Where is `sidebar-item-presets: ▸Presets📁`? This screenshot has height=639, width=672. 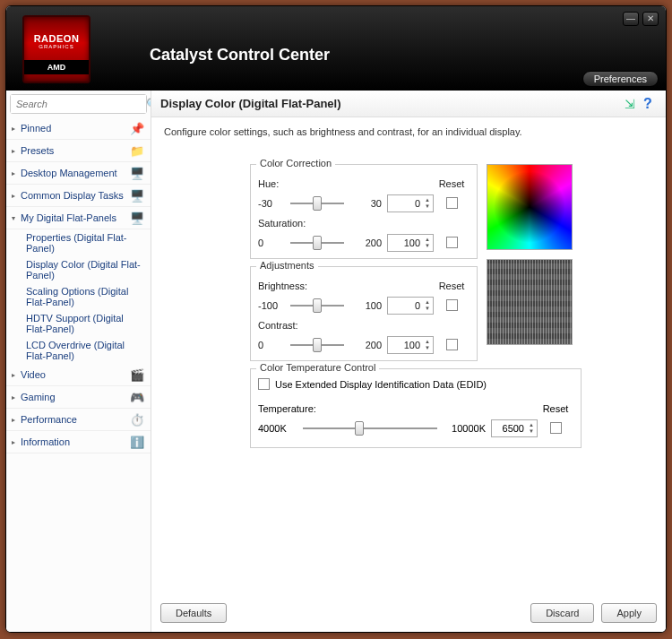 sidebar-item-presets: ▸Presets📁 is located at coordinates (79, 151).